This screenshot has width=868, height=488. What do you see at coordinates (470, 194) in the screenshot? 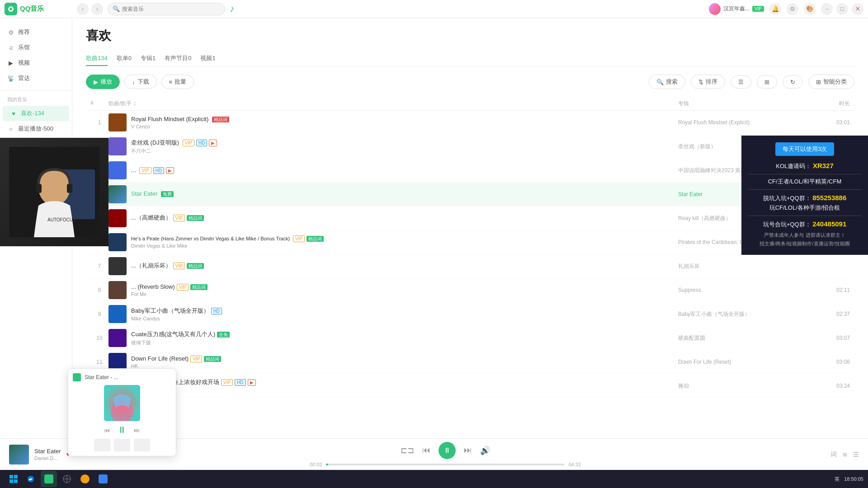
I see `song-row: ♫ Star Eater 免费 Star Eater` at bounding box center [470, 194].